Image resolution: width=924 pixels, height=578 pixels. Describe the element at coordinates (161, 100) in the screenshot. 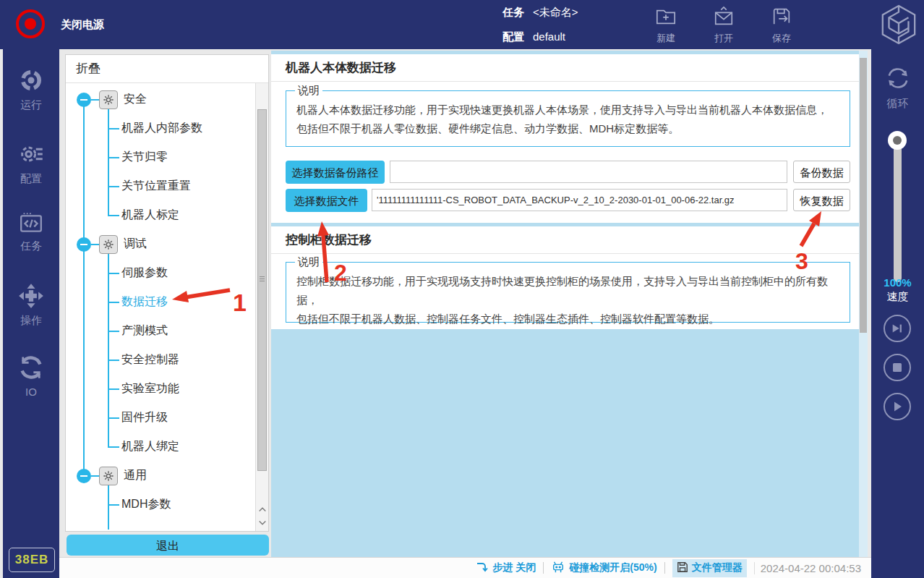

I see `tree-group-safety: 安全` at that location.